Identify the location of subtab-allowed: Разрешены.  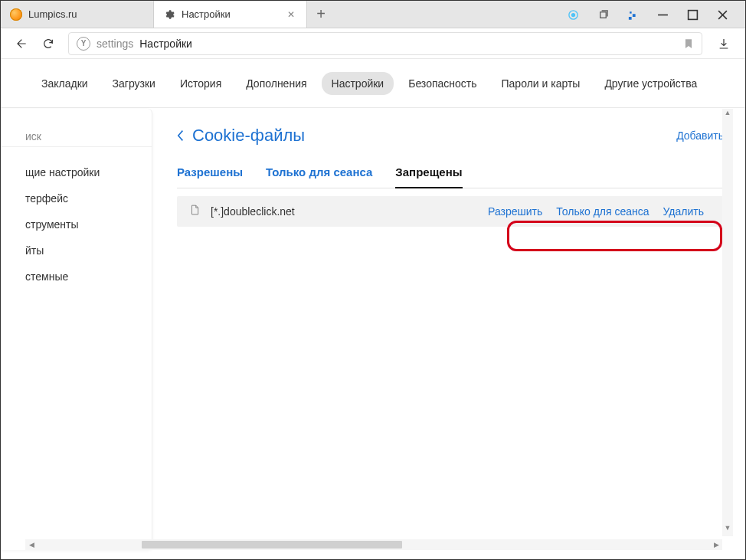
(210, 173).